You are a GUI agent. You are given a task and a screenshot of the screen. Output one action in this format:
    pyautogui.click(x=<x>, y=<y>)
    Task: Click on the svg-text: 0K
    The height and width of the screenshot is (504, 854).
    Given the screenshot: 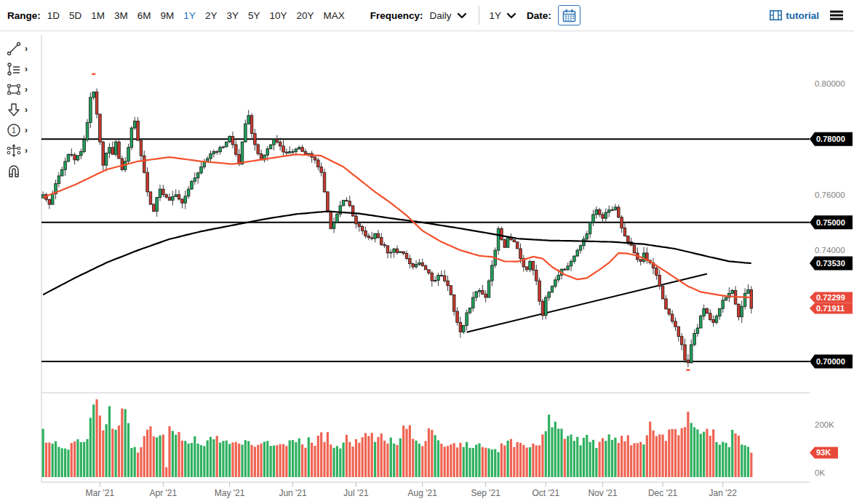 What is the action you would take?
    pyautogui.click(x=820, y=473)
    